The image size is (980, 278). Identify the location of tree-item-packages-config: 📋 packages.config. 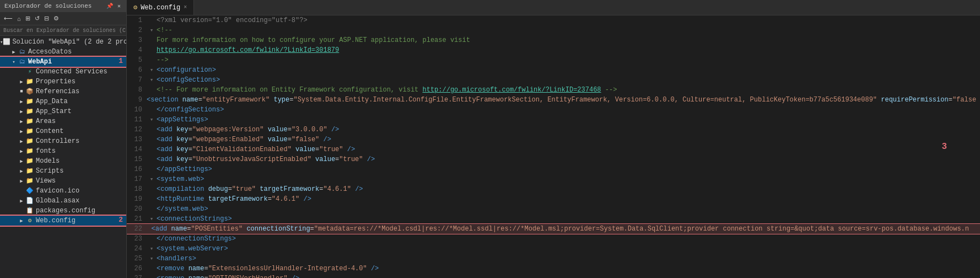
(63, 211).